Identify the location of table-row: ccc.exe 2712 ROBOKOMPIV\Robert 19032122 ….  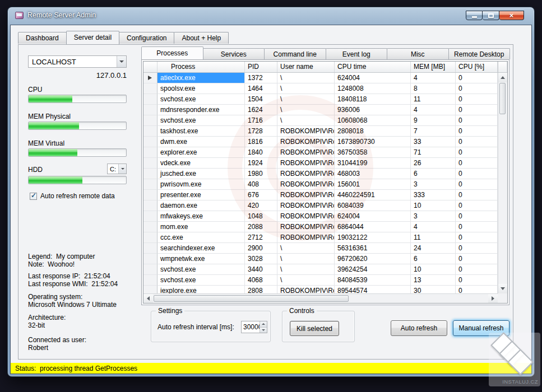
(321, 237).